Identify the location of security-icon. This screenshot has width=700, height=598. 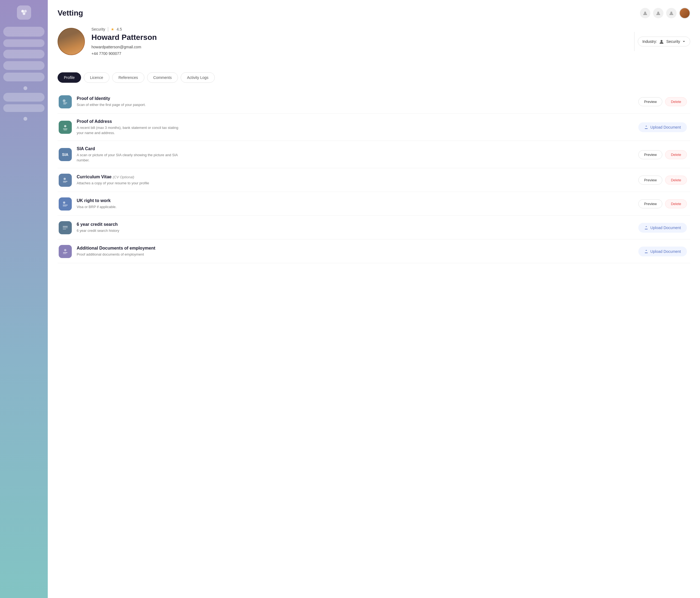
(661, 42).